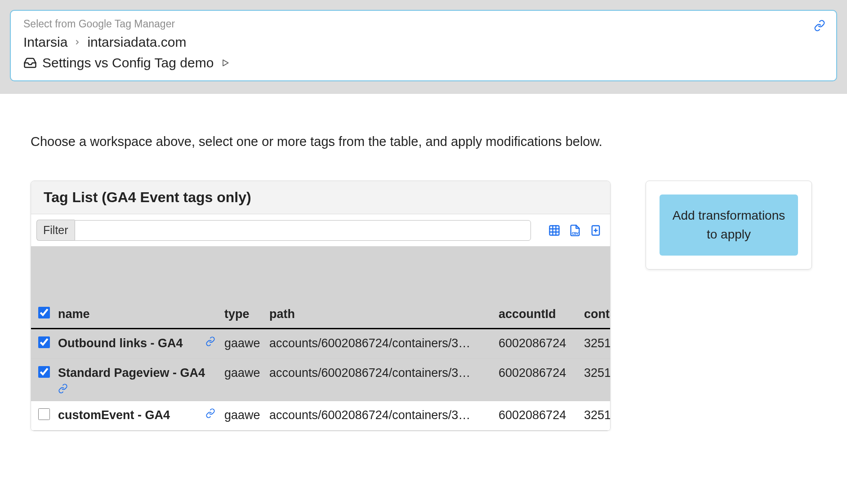  What do you see at coordinates (128, 63) in the screenshot?
I see `workspace-name: Settings vs Config Tag demo` at bounding box center [128, 63].